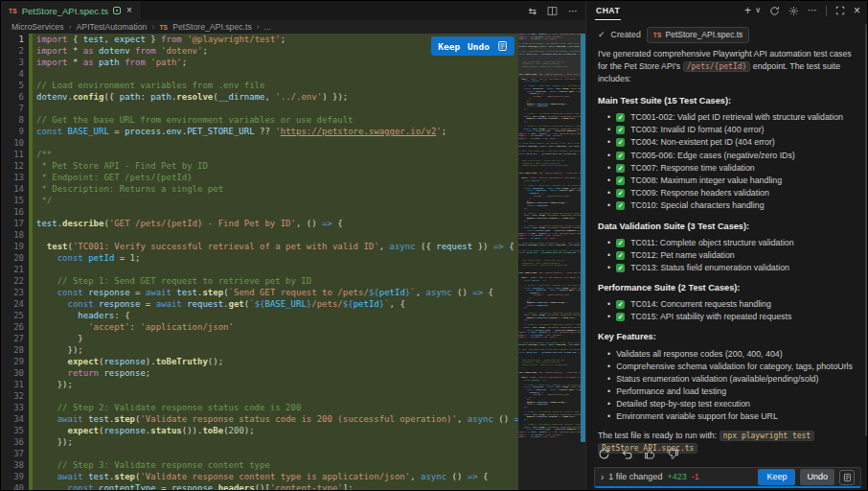 The height and width of the screenshot is (491, 868). Describe the element at coordinates (276, 431) in the screenshot. I see `code-line: expect(response.status()).toBe(200);` at that location.